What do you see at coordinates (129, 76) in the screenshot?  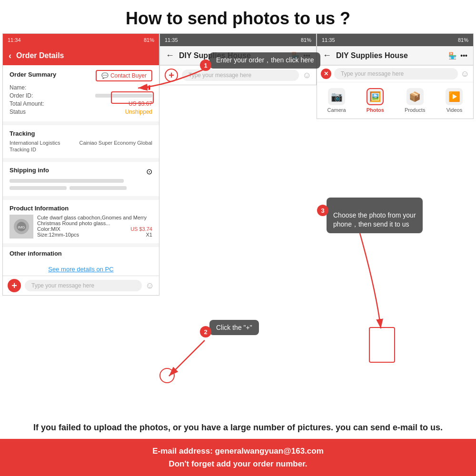 I see `contact-buyer-label: Contact Buyer` at bounding box center [129, 76].